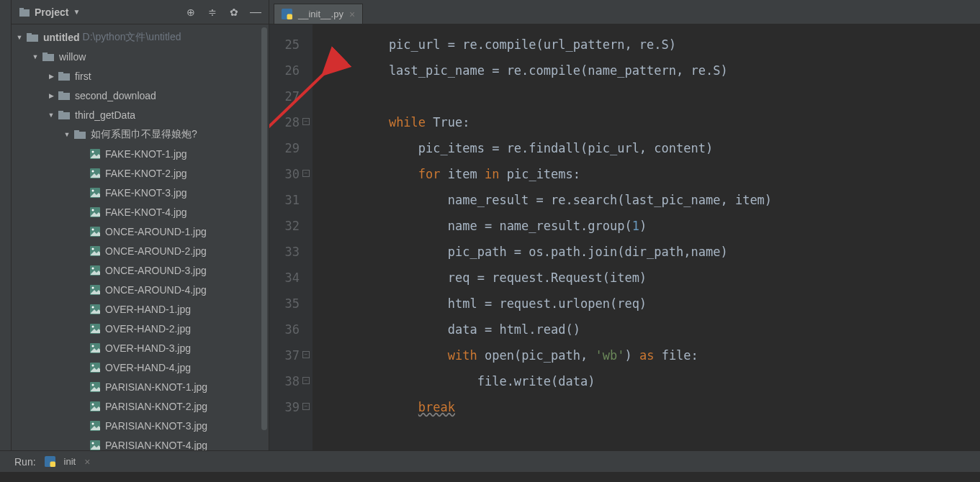  What do you see at coordinates (140, 270) in the screenshot?
I see `tree-row-file: ONCE-AROUND-3.jpg` at bounding box center [140, 270].